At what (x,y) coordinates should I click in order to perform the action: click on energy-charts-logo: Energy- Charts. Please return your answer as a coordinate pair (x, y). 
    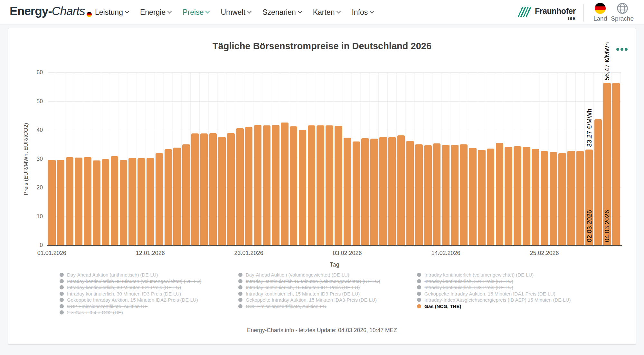
    Looking at the image, I should click on (51, 11).